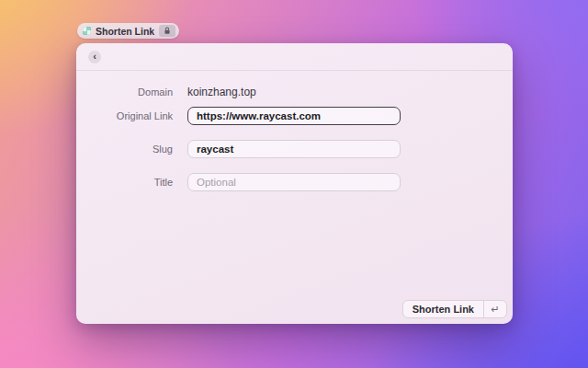 The image size is (588, 368). Describe the element at coordinates (125, 92) in the screenshot. I see `domain-label: Domain` at that location.